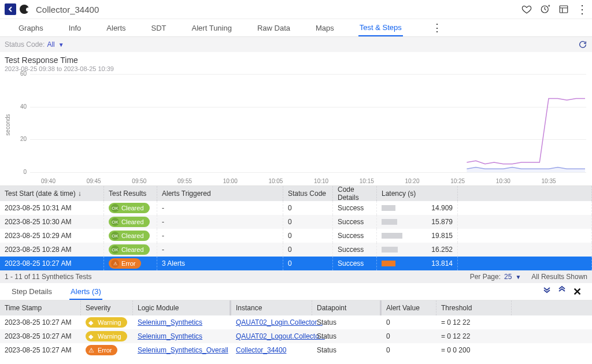  Describe the element at coordinates (182, 350) in the screenshot. I see `cell-logic-module: Selenium_Synthetics_Overall` at that location.